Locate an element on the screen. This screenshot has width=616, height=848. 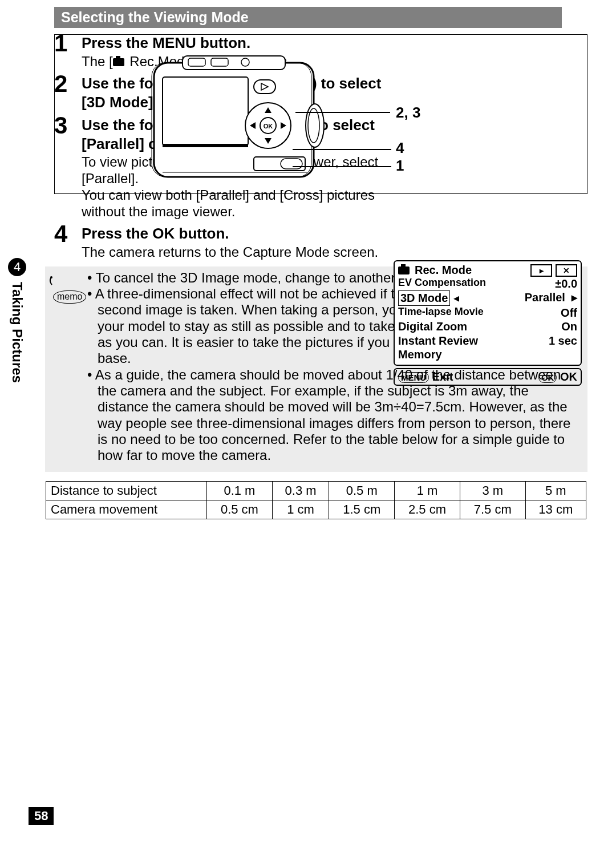
callout-2-3: 2, 3 is located at coordinates (408, 113).